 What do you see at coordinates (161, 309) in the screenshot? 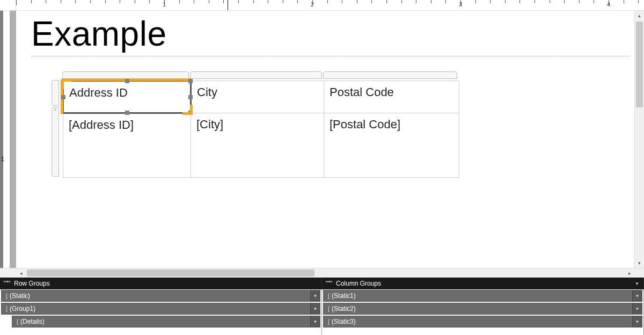
I see `row-group-item: [(Group1)▼` at bounding box center [161, 309].